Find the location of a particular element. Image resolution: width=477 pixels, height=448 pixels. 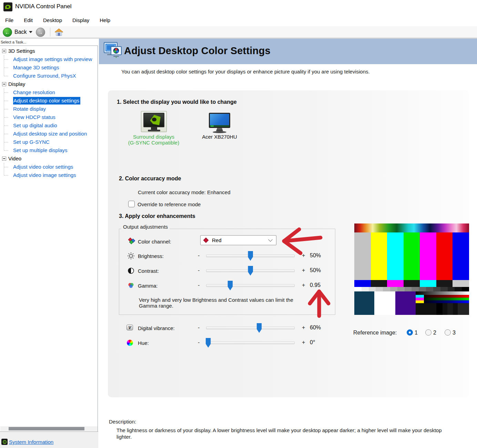

brightness-plus: + is located at coordinates (303, 256).